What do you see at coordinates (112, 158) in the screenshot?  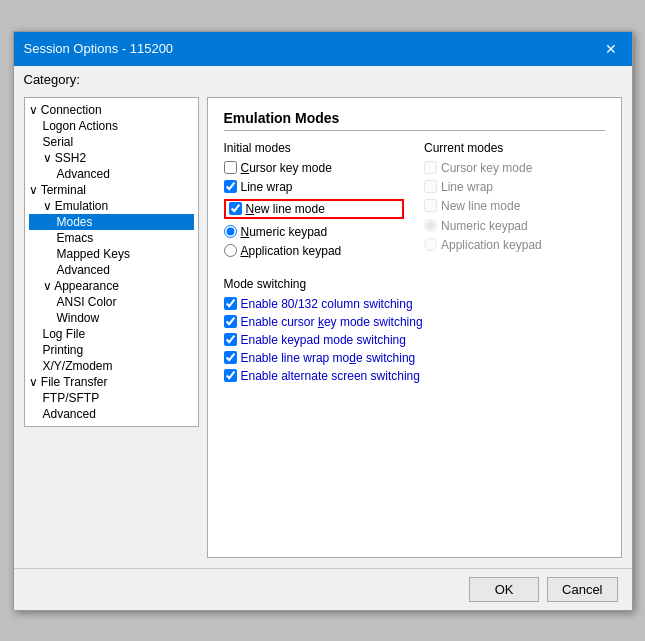 I see `sidebar-item-ssh2: ∨ SSH2` at bounding box center [112, 158].